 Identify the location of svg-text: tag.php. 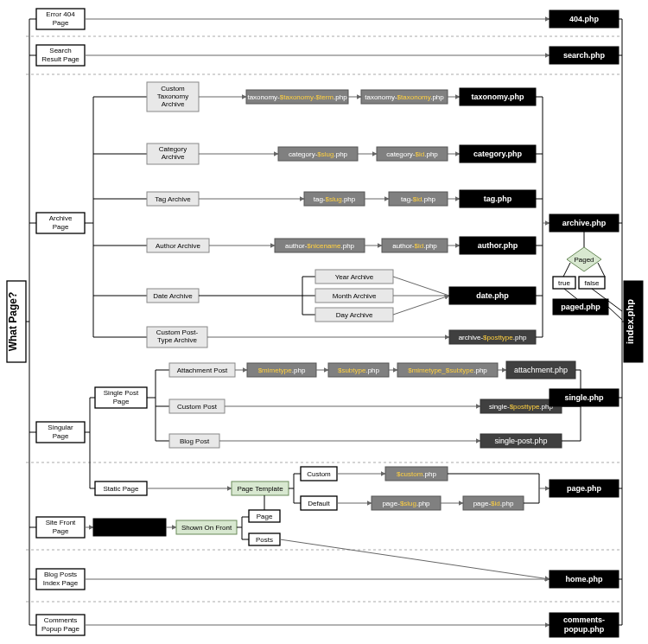
(498, 199).